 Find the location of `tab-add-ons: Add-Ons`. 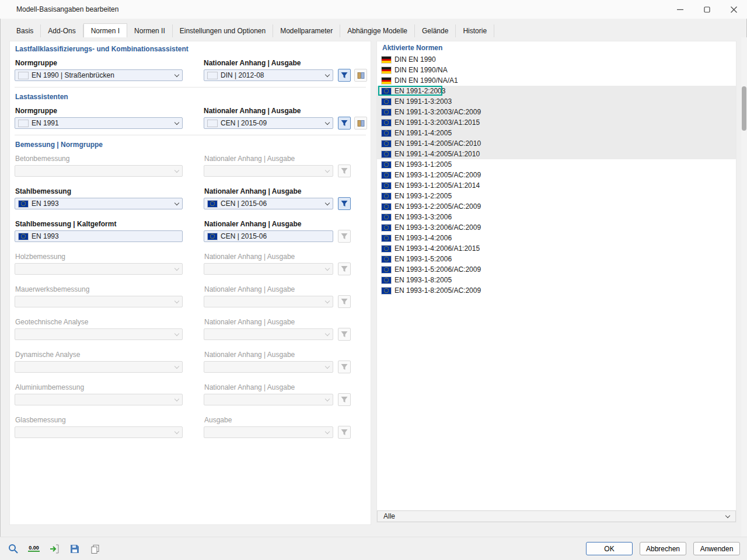

tab-add-ons: Add-Ons is located at coordinates (62, 31).